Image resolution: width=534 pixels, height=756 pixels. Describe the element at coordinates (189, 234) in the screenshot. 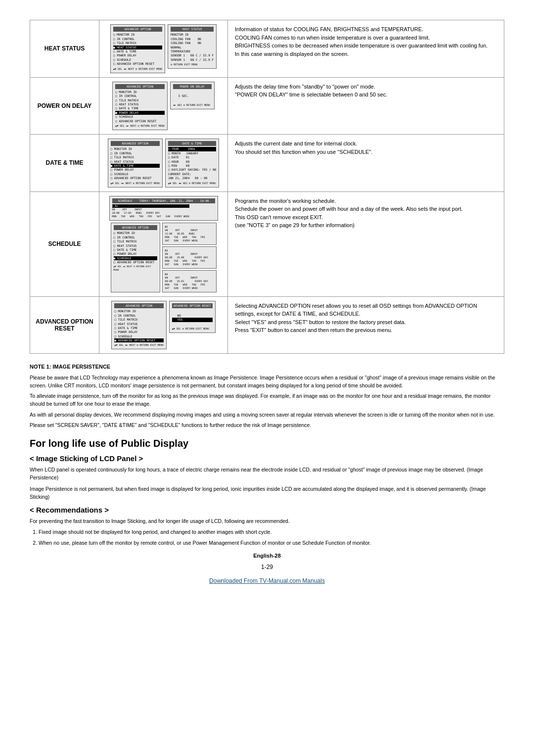

I see `schedule-entry2: №2 ON OFF INPUT 11:00 18:05 RGB1 MON TUE…` at that location.